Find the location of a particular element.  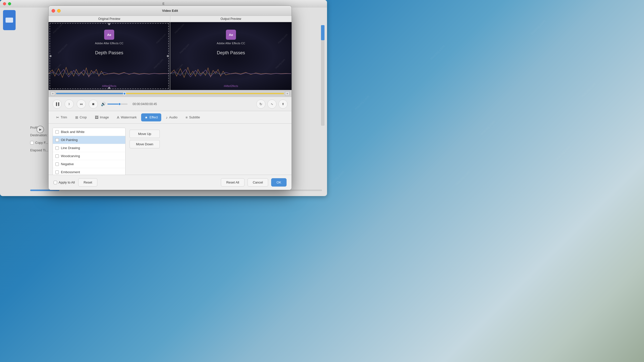

effects-list: Black and White Oil Painting Line Drawin… is located at coordinates (89, 152).